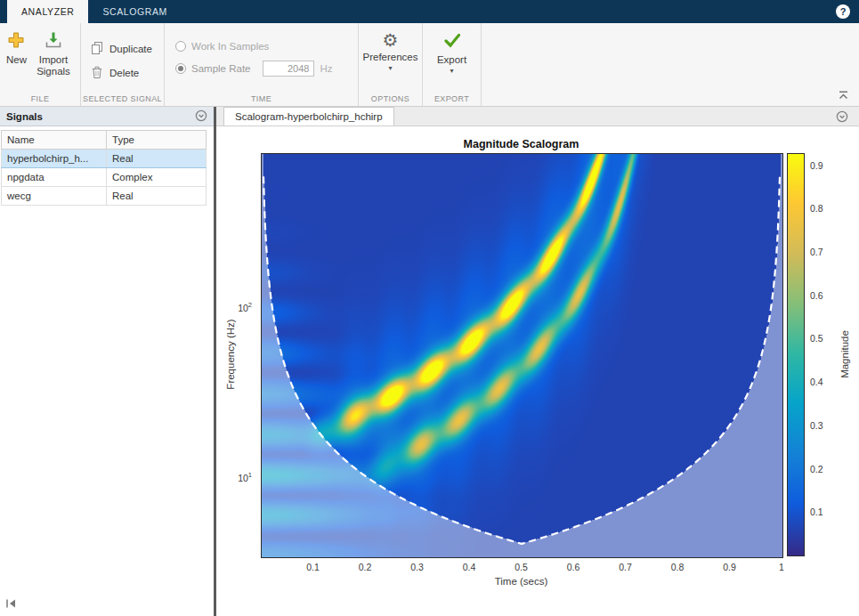 This screenshot has width=859, height=616. What do you see at coordinates (417, 567) in the screenshot?
I see `x-tick-label: 0.3` at bounding box center [417, 567].